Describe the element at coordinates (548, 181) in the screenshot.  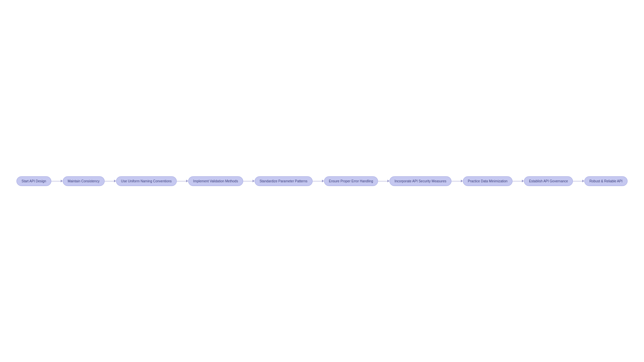
I see `node-9: Establish API Governance` at that location.